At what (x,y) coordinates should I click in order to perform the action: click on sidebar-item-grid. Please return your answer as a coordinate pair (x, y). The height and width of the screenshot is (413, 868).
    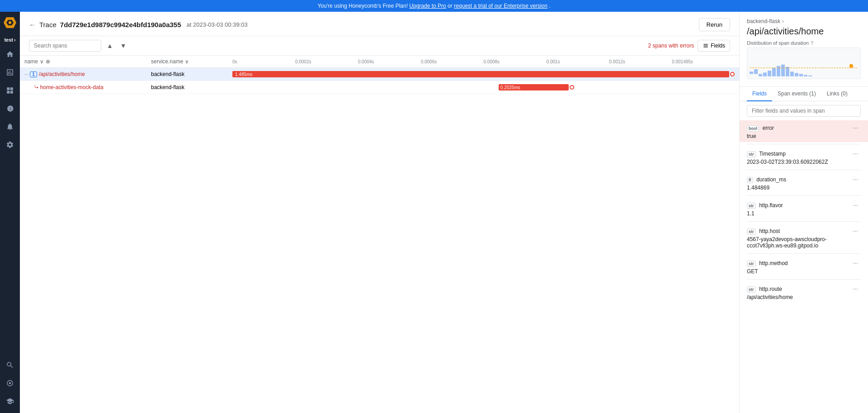
    Looking at the image, I should click on (10, 90).